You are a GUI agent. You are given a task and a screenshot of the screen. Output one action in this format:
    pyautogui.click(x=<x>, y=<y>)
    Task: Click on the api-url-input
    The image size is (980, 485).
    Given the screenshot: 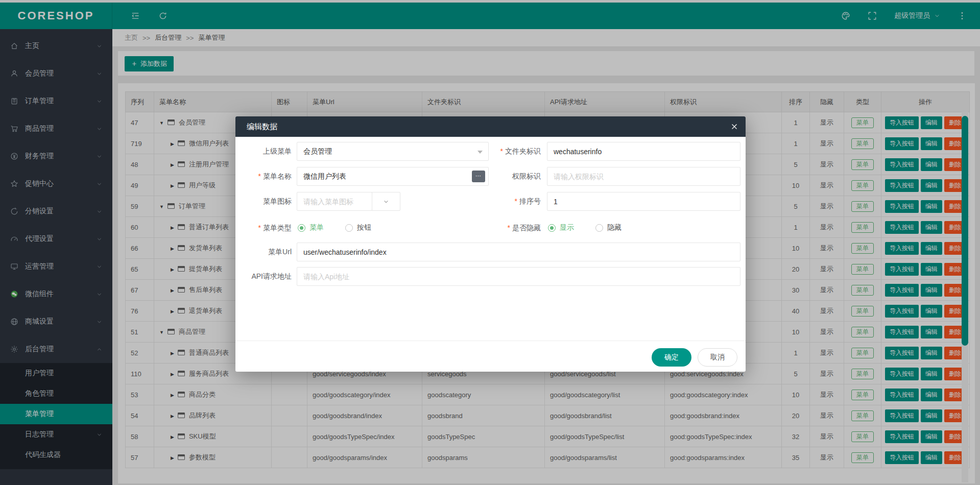 What is the action you would take?
    pyautogui.click(x=519, y=277)
    